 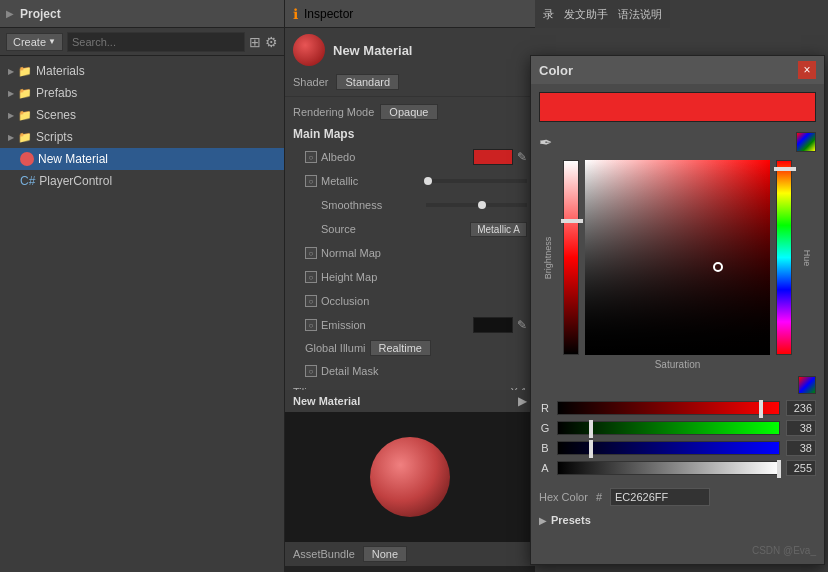 I want to click on folder-icon: ⊞, so click(x=255, y=42).